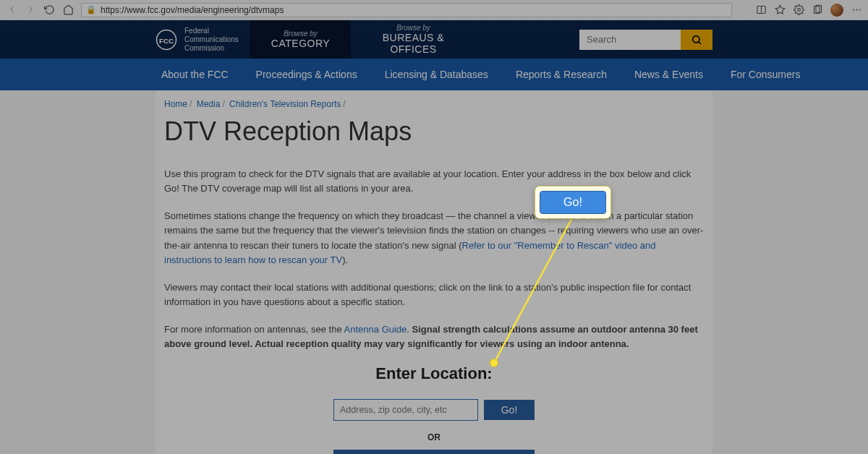 The image size is (868, 454). I want to click on nav-reports: Reports & Research, so click(561, 74).